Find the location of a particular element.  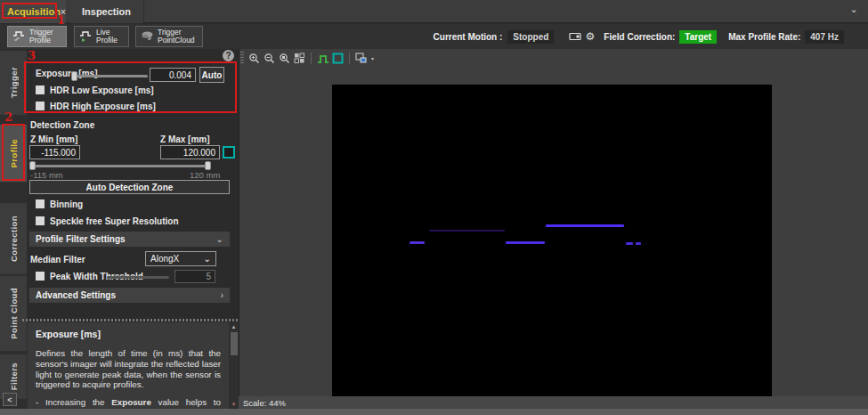

help-scrollbar: ▲ ▼ is located at coordinates (233, 365).